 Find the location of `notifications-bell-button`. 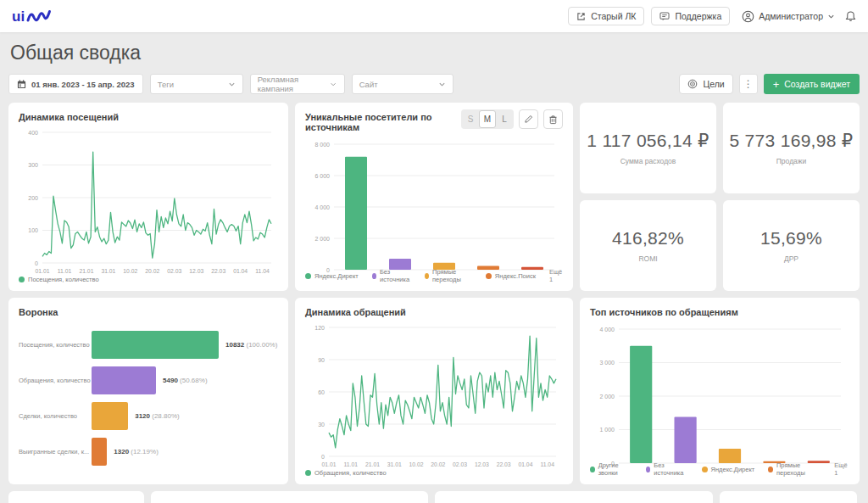

notifications-bell-button is located at coordinates (851, 16).